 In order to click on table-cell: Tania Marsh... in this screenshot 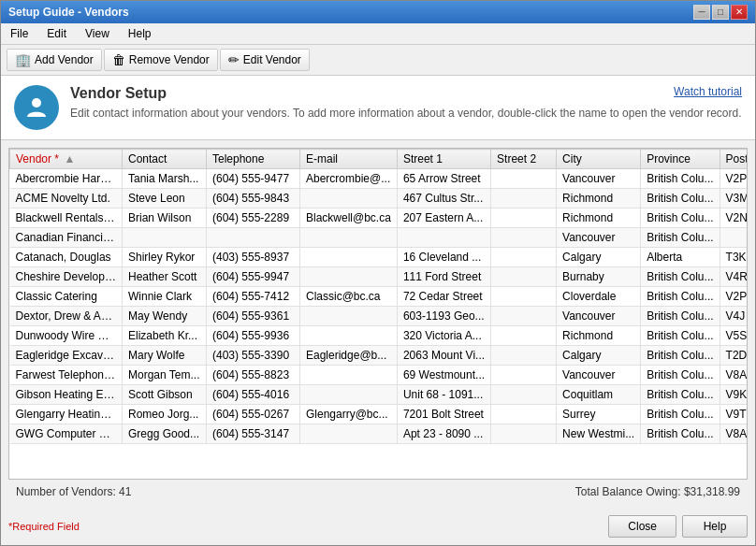, I will do `click(165, 180)`.